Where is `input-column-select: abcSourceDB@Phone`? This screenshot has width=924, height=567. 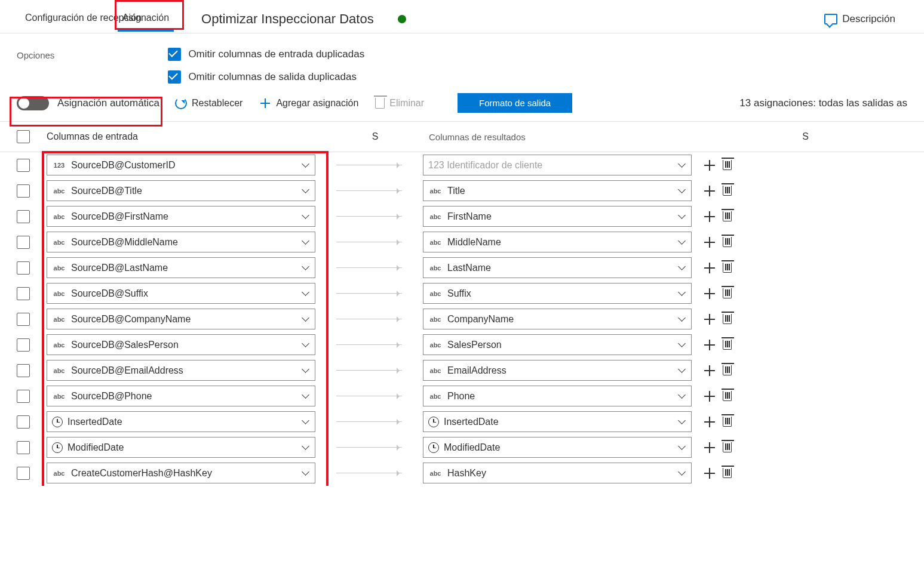
input-column-select: abcSourceDB@Phone is located at coordinates (181, 396).